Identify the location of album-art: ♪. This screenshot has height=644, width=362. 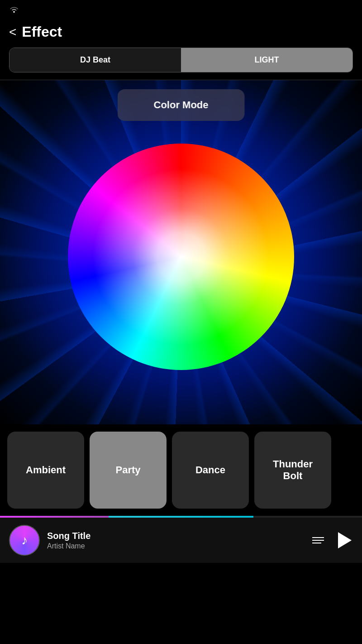
(24, 540).